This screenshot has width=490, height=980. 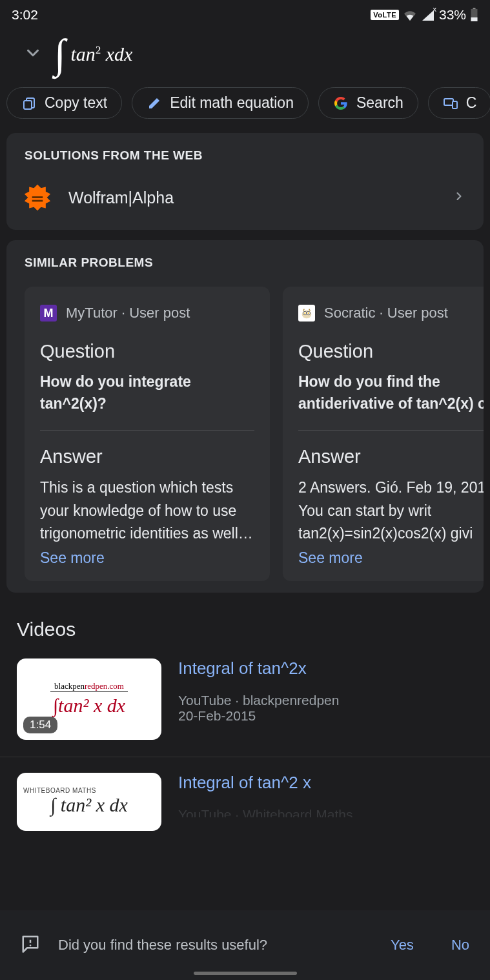 I want to click on chip-label: C, so click(x=471, y=103).